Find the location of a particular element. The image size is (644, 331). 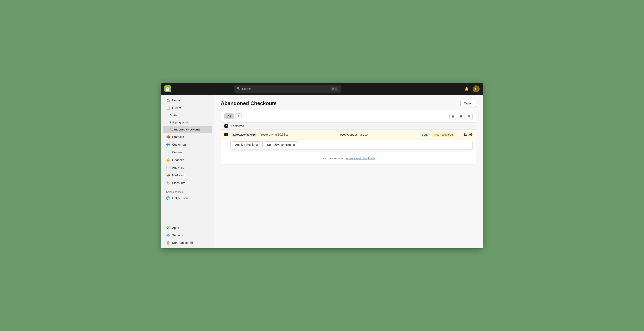

search-placeholder: Search is located at coordinates (247, 89).